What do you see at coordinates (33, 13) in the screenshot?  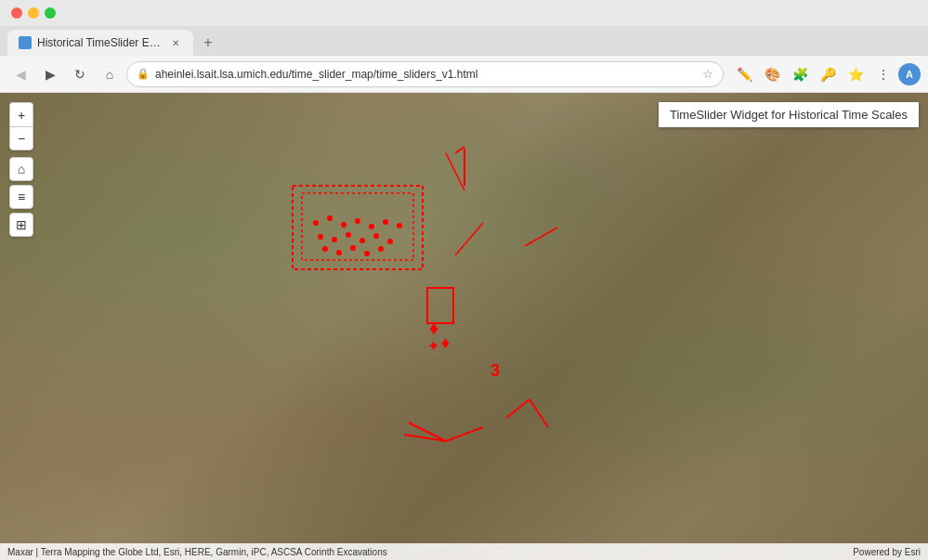 I see `traffic-lights` at bounding box center [33, 13].